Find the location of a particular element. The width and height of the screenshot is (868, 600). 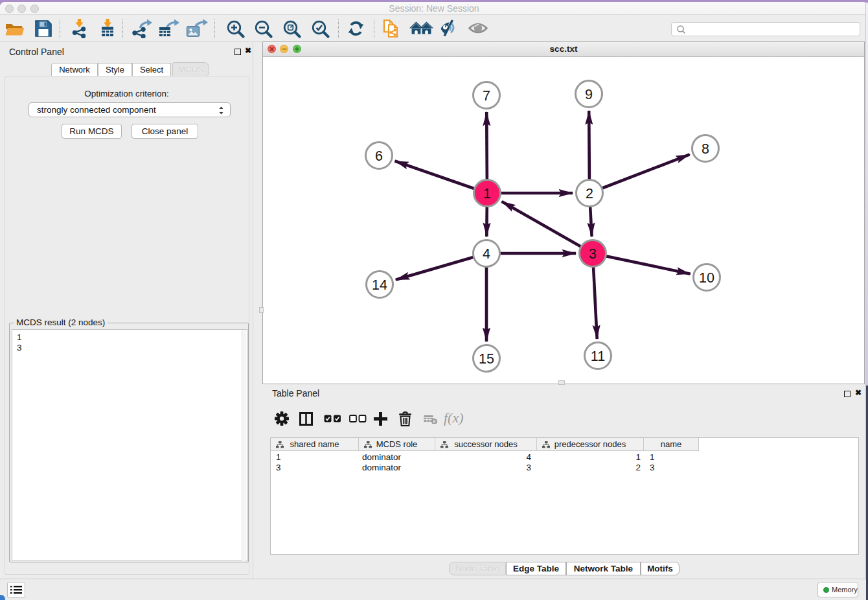

svg-text: 15 is located at coordinates (486, 359).